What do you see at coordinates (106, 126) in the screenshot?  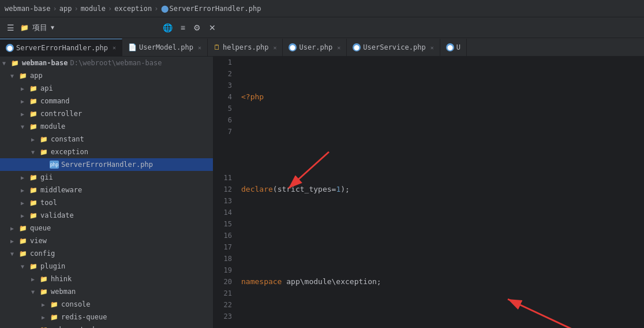 I see `sidebar-item-module: ▼ 📁 module` at bounding box center [106, 126].